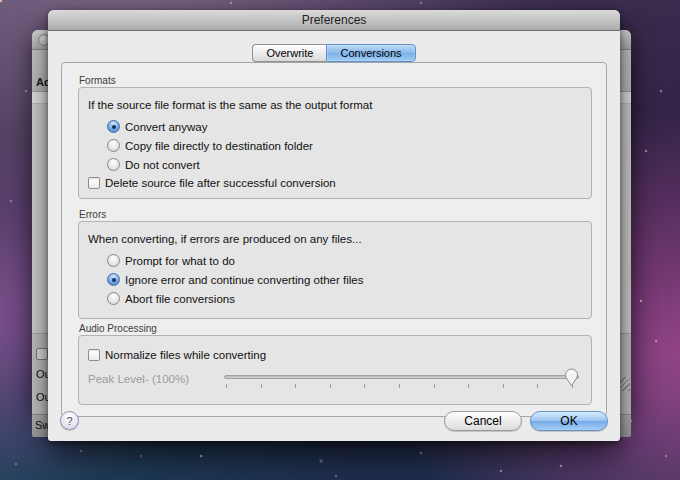 The height and width of the screenshot is (480, 680). Describe the element at coordinates (98, 80) in the screenshot. I see `formats-group-label: Formats` at that location.